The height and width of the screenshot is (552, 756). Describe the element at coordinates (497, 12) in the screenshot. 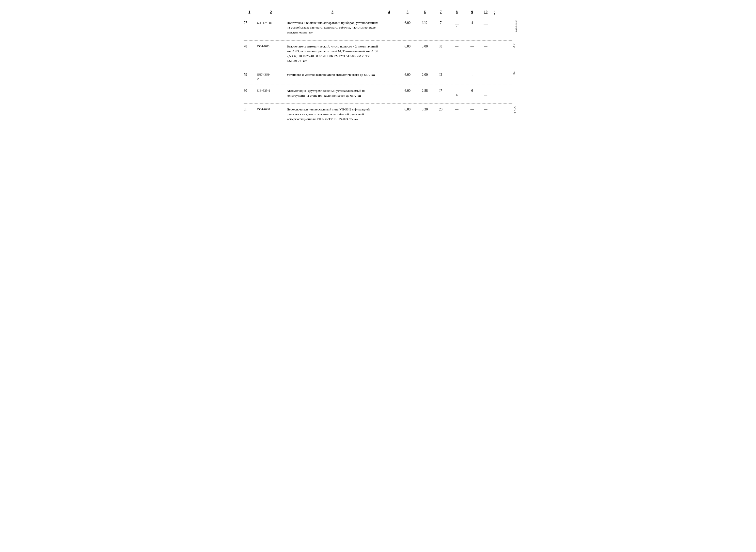

I see `col-11-header: п.п.` at that location.